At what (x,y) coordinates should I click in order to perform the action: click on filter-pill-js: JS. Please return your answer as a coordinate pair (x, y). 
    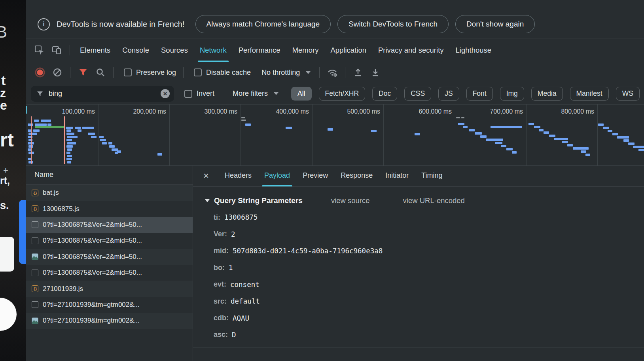
    Looking at the image, I should click on (449, 93).